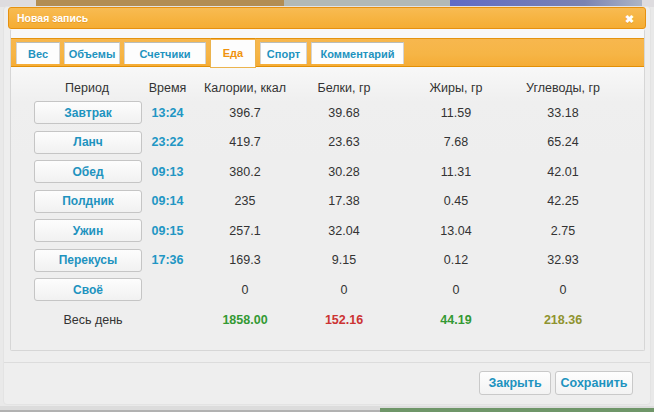 This screenshot has height=412, width=654. Describe the element at coordinates (88, 230) in the screenshot. I see `period-button: Ужин` at that location.